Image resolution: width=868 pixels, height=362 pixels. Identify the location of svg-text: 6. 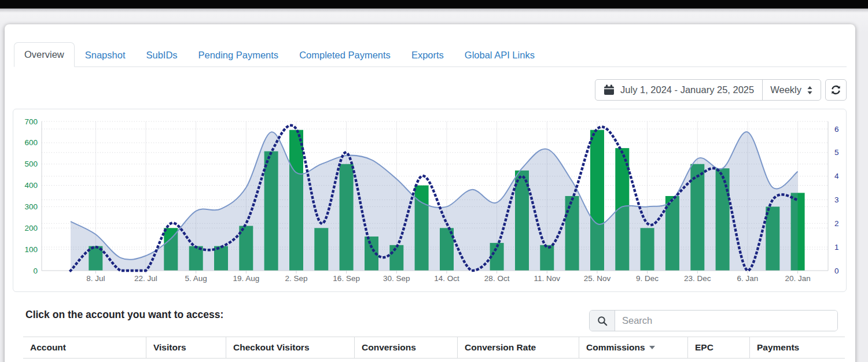
(837, 130).